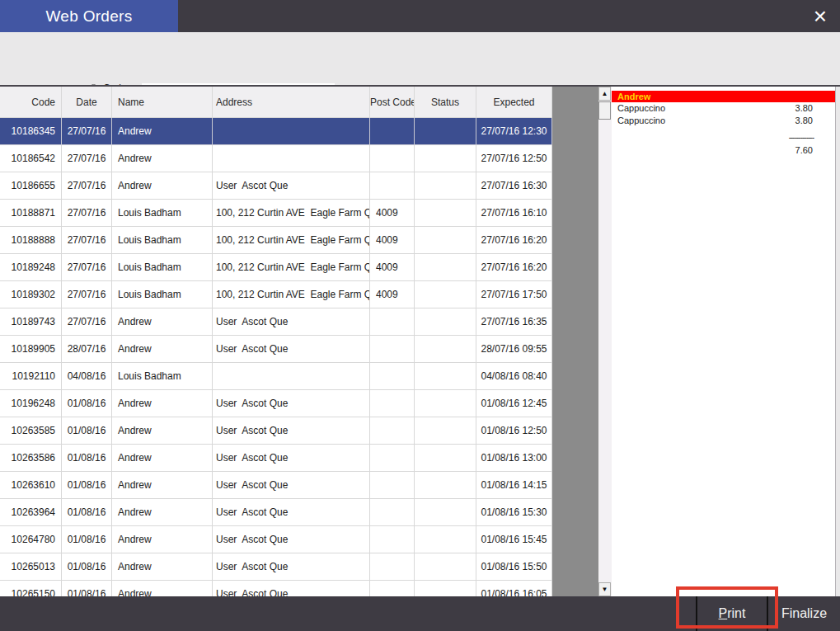  I want to click on print-label-rest: rint, so click(736, 614).